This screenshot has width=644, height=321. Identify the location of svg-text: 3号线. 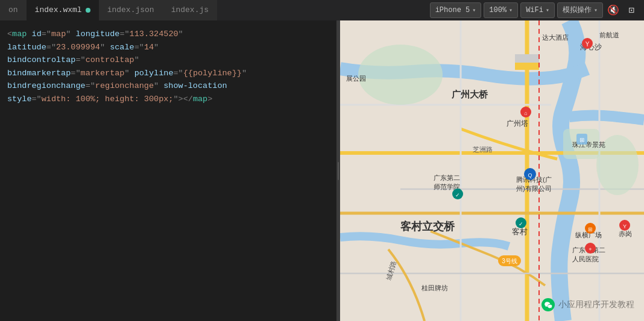
(510, 261).